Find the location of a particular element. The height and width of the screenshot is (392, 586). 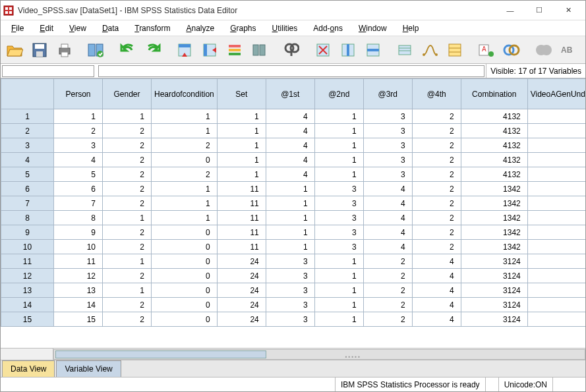

row-header: 15 is located at coordinates (28, 320).